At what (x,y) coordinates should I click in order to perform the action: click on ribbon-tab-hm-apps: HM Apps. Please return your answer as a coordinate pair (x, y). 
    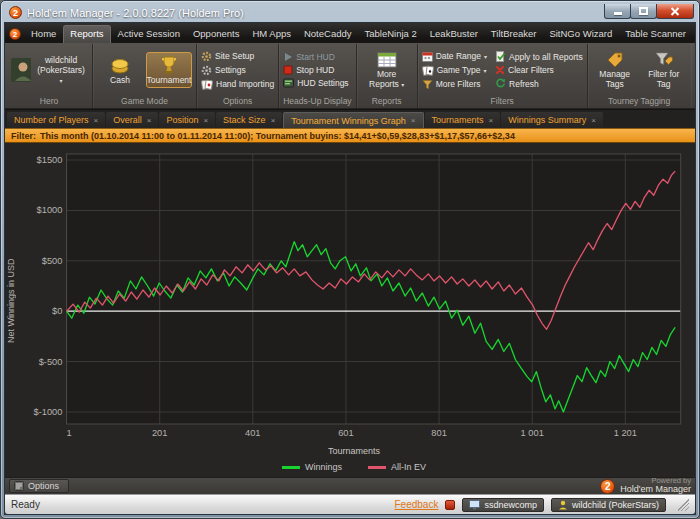
    Looking at the image, I should click on (272, 34).